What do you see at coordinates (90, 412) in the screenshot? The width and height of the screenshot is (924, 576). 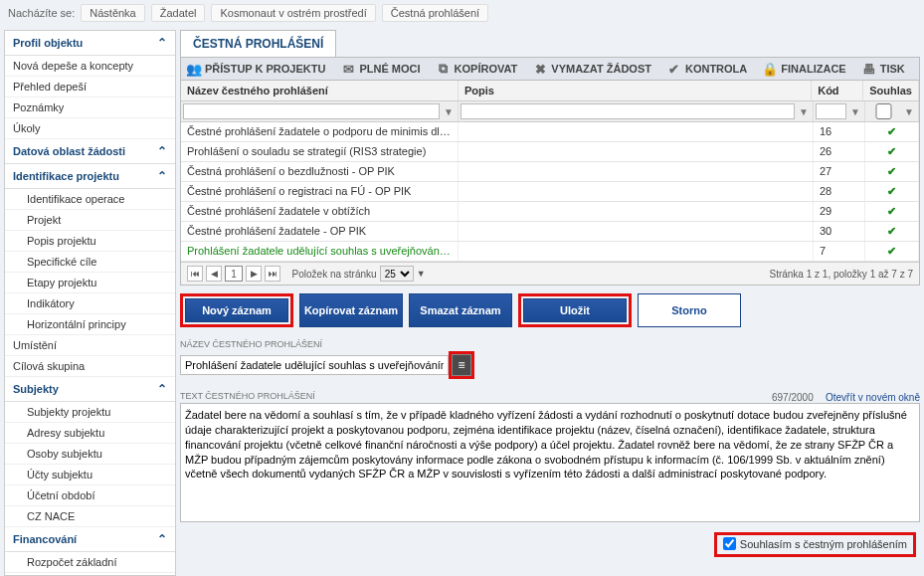 I see `sidebar-item: Subjekty projektu` at bounding box center [90, 412].